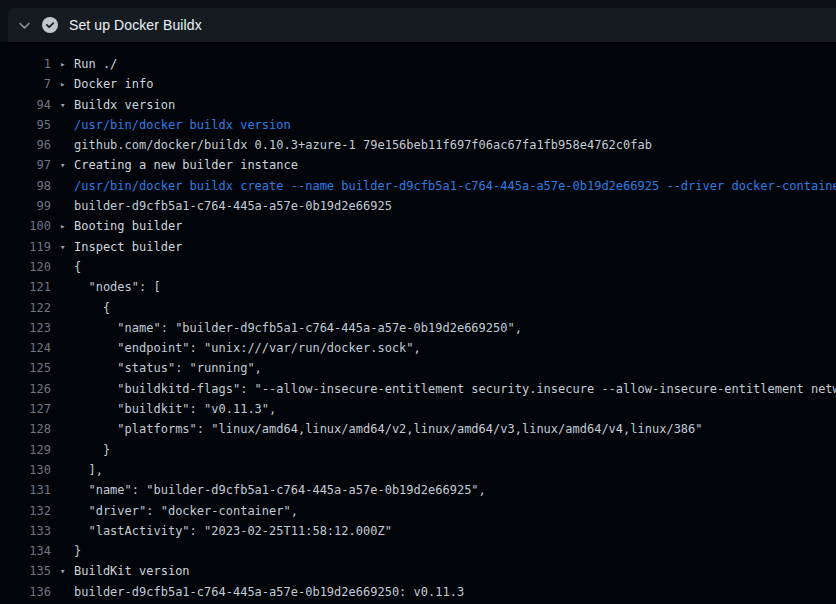  I want to click on log-group-header: ▾Buildx version, so click(118, 105).